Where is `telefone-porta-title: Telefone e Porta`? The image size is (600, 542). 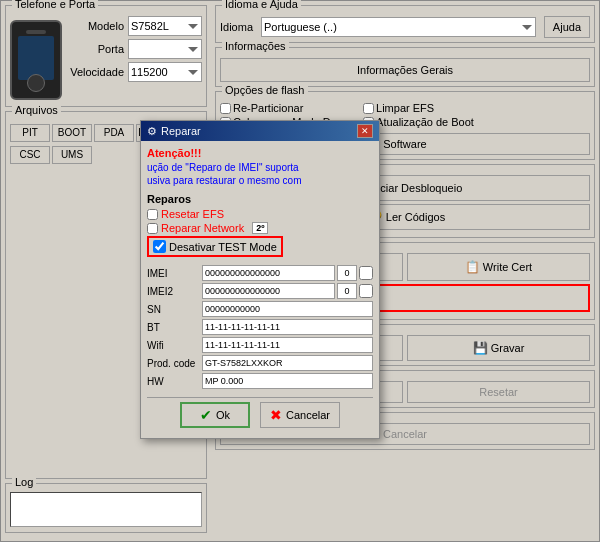
telefone-porta-title: Telefone e Porta is located at coordinates (55, 5).